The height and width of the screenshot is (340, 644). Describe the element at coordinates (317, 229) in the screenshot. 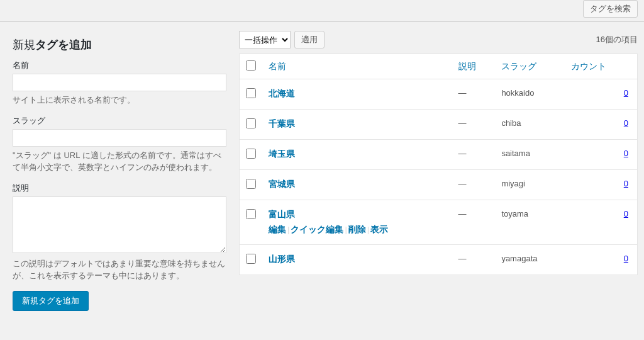

I see `quick-edit-link: クイック編集` at that location.